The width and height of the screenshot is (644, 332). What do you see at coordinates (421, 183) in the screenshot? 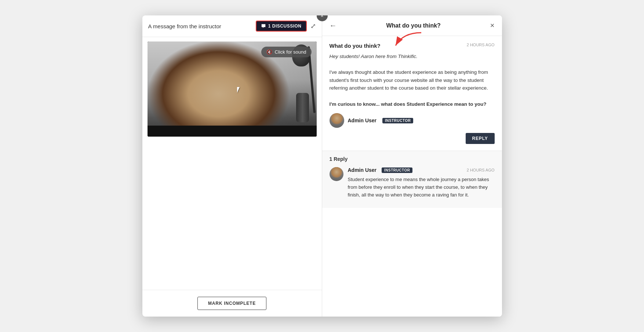
I see `reply-content: Admin User INSTRUCTOR 2 HOURS AGO Studen…` at bounding box center [421, 183].